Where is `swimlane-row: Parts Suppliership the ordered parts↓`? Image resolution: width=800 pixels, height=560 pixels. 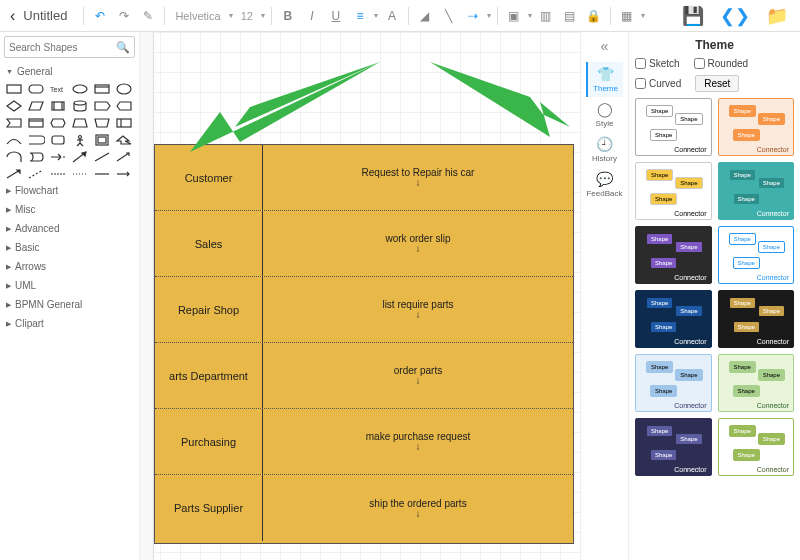 swimlane-row: Parts Suppliership the ordered parts↓ is located at coordinates (364, 508).